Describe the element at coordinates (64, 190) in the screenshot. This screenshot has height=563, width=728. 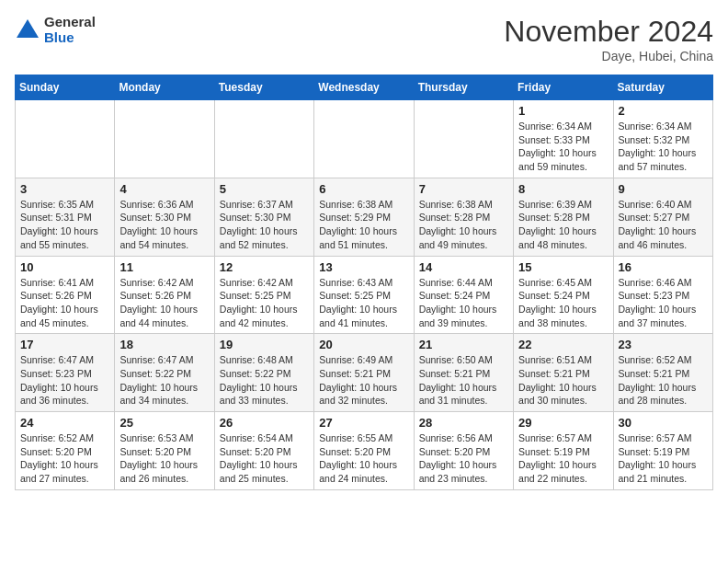
I see `day-number: 3` at that location.